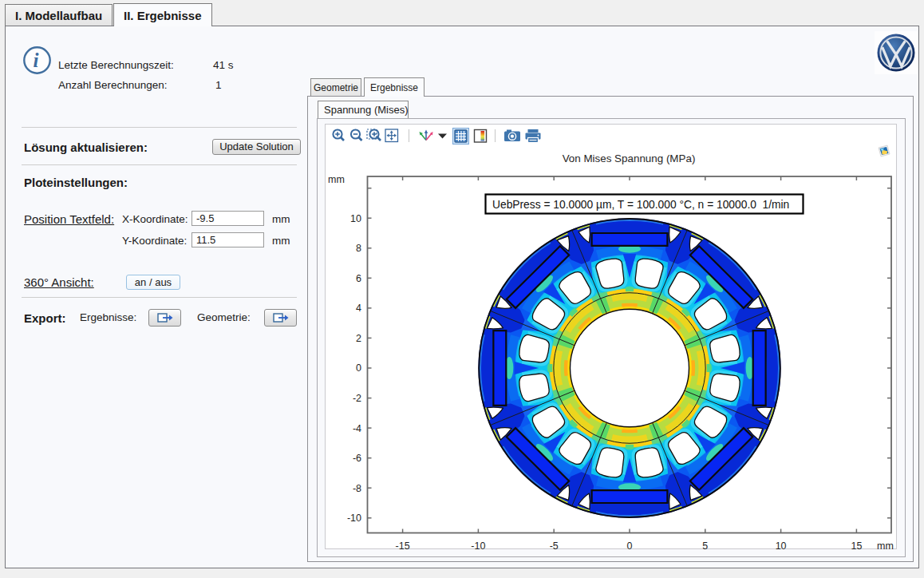 This screenshot has width=924, height=578. What do you see at coordinates (357, 489) in the screenshot?
I see `svg-text: -8` at bounding box center [357, 489].